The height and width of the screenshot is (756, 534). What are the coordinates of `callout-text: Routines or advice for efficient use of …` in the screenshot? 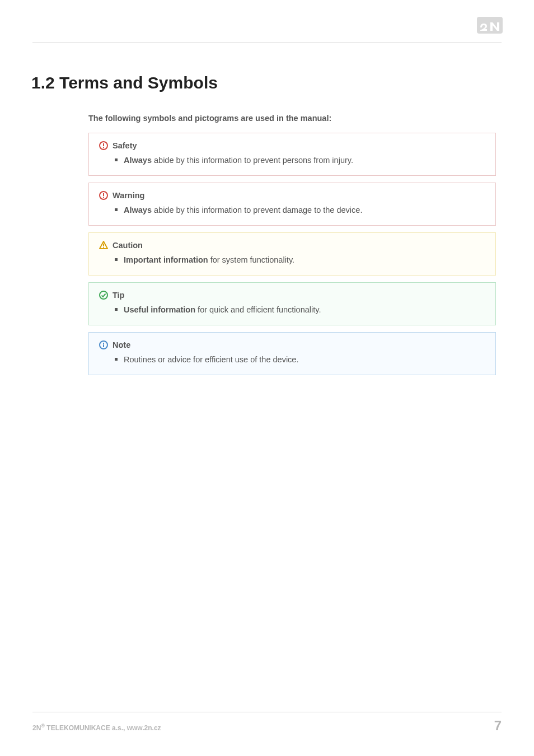 It's located at (211, 360).